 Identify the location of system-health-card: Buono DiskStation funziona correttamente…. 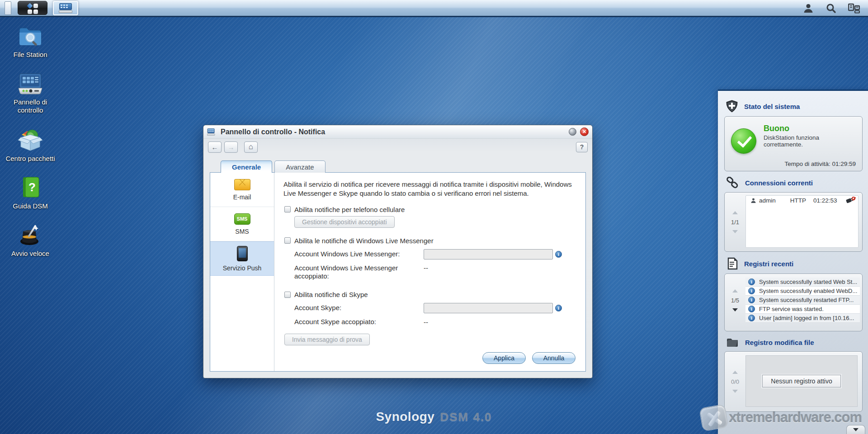
(793, 144).